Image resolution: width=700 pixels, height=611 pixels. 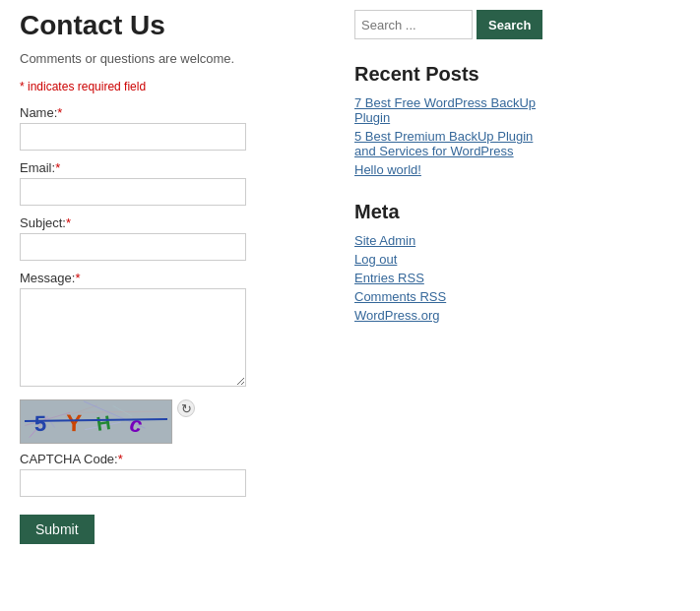 I want to click on name-label: Name:*, so click(x=167, y=112).